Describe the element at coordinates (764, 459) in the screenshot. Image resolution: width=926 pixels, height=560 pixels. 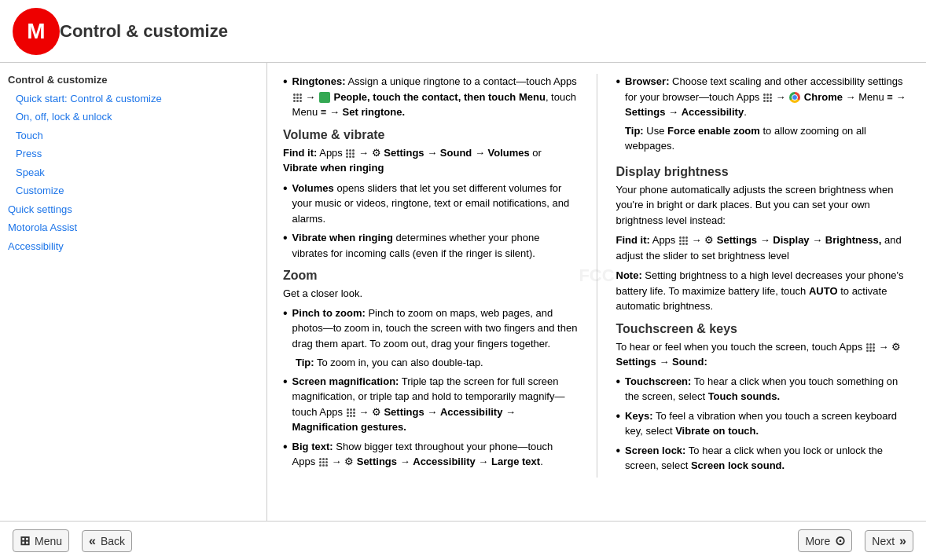
I see `screen-lock-item: • Screen lock: To hear a click when you …` at that location.